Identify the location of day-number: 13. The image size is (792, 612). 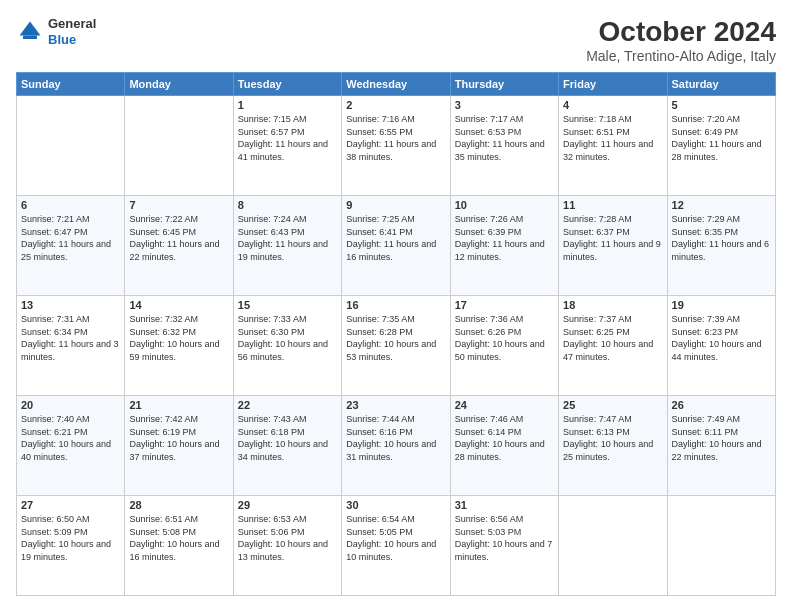
(70, 305).